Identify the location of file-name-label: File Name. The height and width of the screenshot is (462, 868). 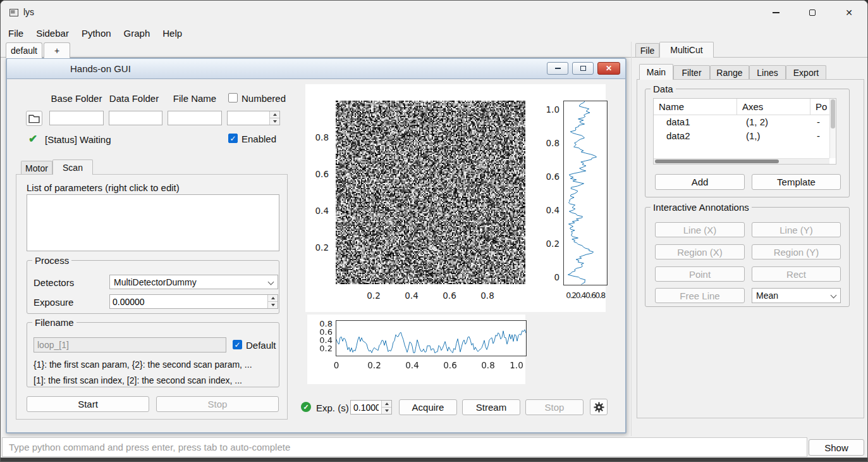
(195, 99).